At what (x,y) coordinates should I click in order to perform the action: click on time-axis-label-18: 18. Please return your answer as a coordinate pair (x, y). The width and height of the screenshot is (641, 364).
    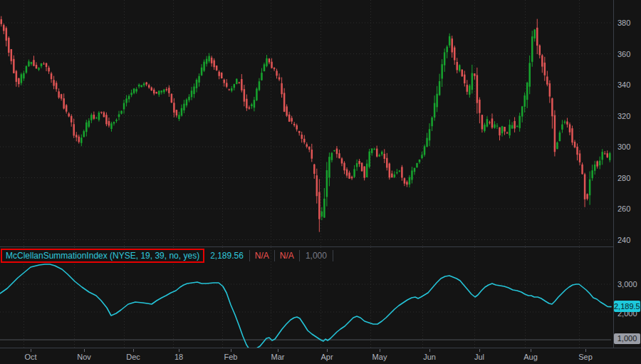
    Looking at the image, I should click on (179, 357).